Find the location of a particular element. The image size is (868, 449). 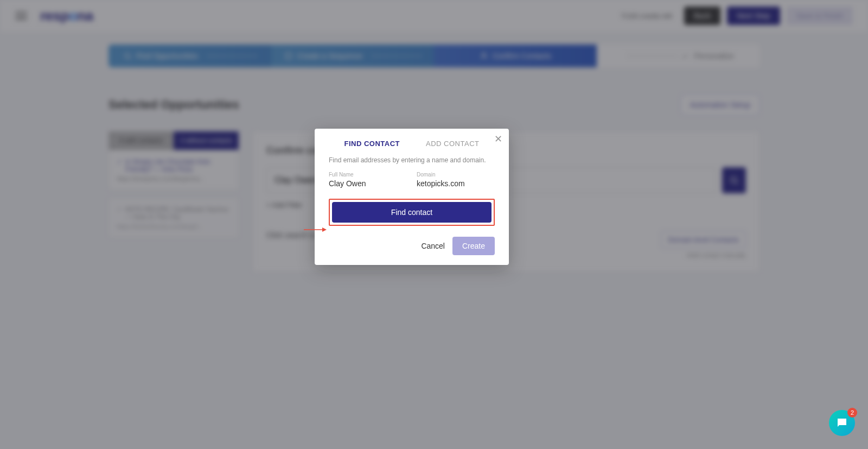

create-button: Create is located at coordinates (474, 246).